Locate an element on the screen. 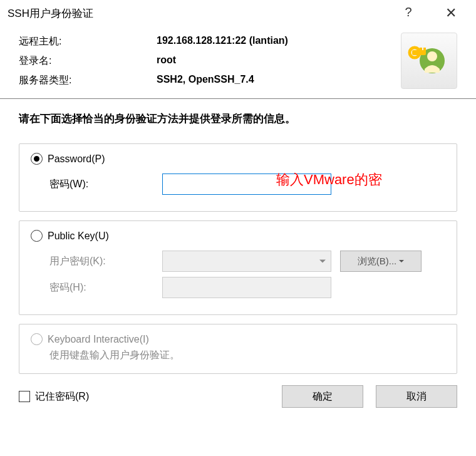 The width and height of the screenshot is (476, 456). titlebar-buttons: ? ✕ is located at coordinates (435, 13).